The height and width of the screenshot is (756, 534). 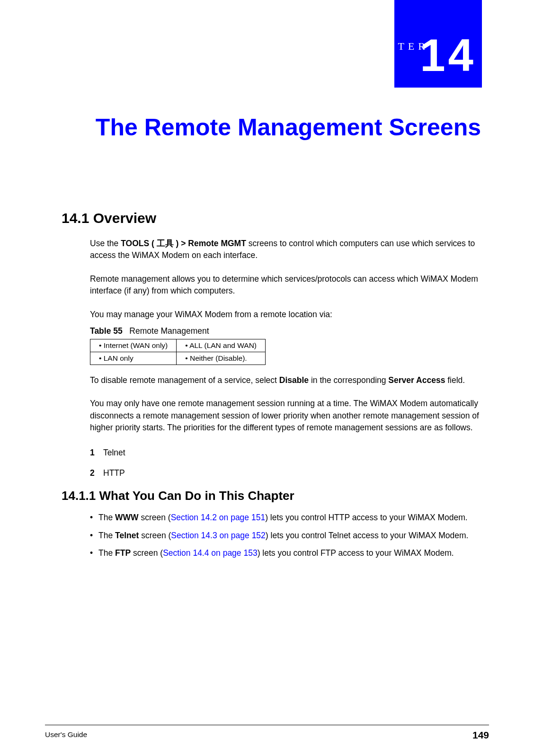 I want to click on text-run-bold: FTP, so click(x=123, y=553).